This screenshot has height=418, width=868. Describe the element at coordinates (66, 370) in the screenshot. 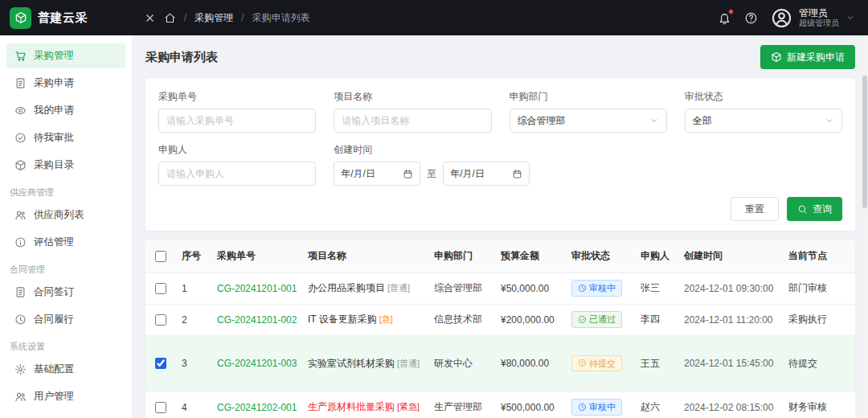

I see `sidebar-item: 基础配置` at that location.